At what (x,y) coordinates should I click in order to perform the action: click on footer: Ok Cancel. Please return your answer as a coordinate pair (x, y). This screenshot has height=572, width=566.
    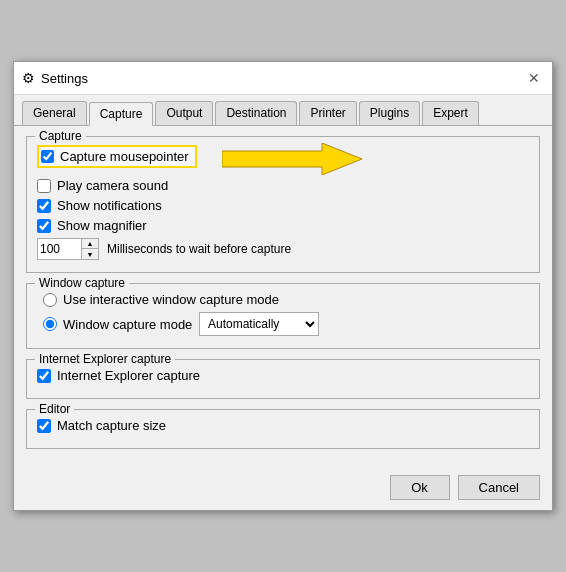
    Looking at the image, I should click on (283, 490).